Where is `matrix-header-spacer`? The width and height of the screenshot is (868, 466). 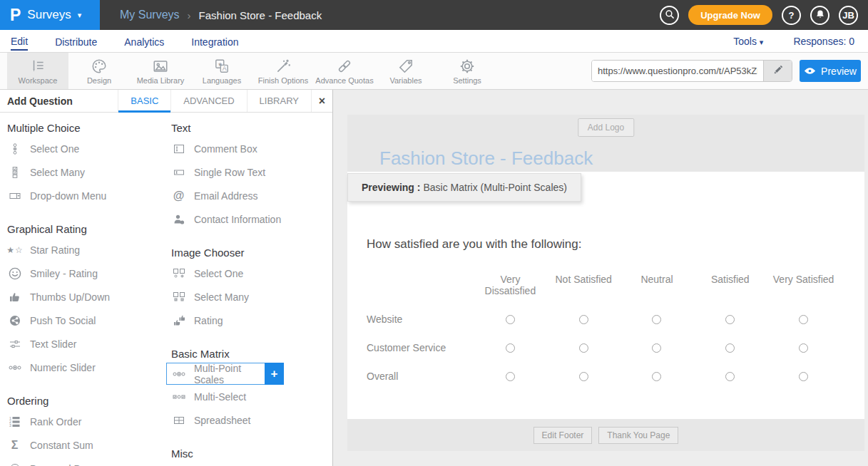
matrix-header-spacer is located at coordinates (420, 274).